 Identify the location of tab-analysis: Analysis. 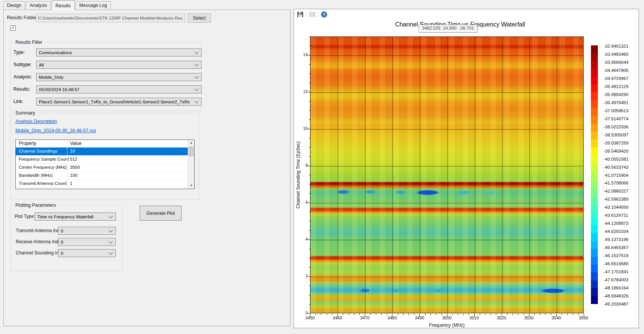
(38, 5).